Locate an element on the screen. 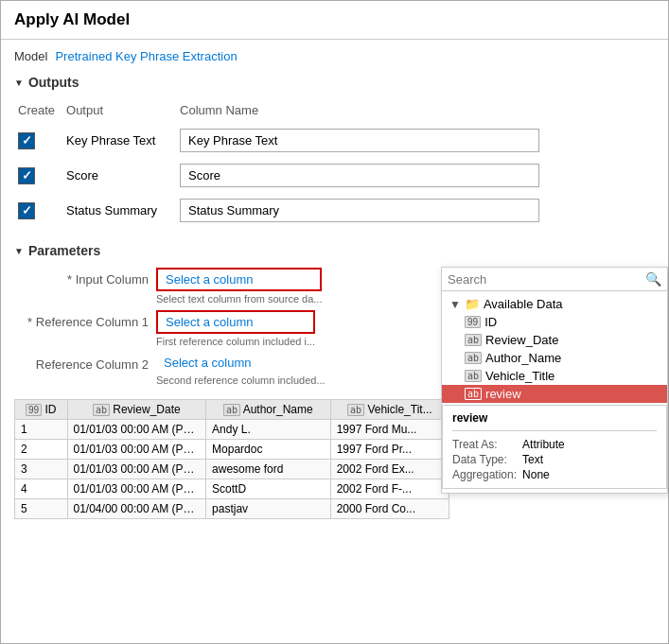  tooltip-title: review is located at coordinates (469, 418).